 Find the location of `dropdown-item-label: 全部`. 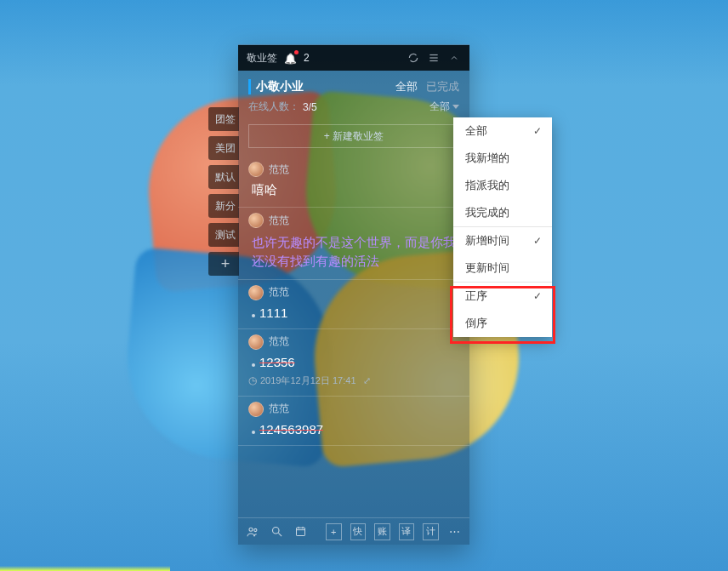

dropdown-item-label: 全部 is located at coordinates (476, 131).